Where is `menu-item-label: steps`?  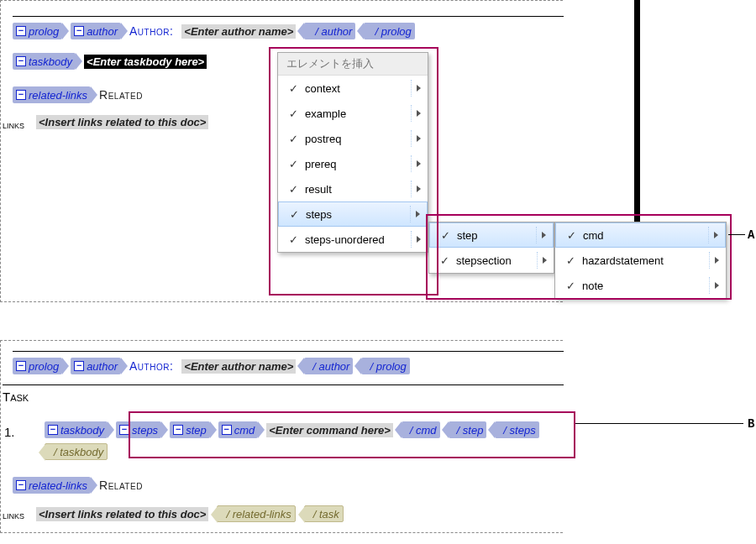
menu-item-label: steps is located at coordinates (354, 215).